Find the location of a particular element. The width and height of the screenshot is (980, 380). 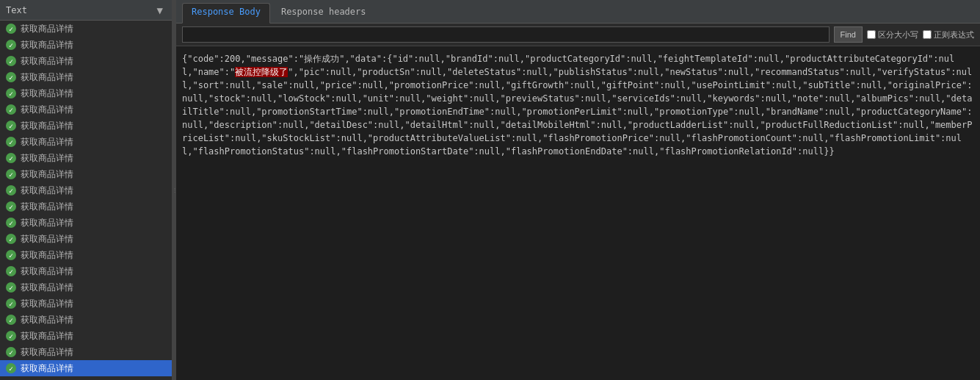

find-button: Find is located at coordinates (849, 35).